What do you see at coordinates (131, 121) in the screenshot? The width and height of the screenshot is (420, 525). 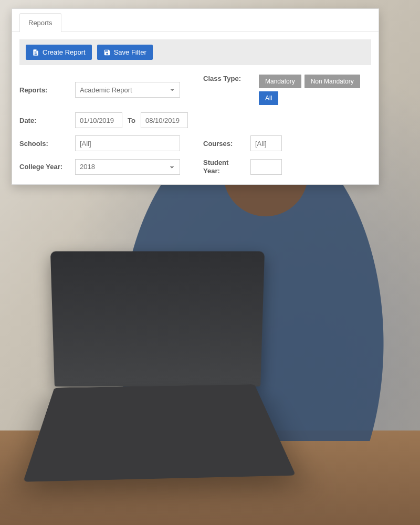 I see `date-to-separator: To` at bounding box center [131, 121].